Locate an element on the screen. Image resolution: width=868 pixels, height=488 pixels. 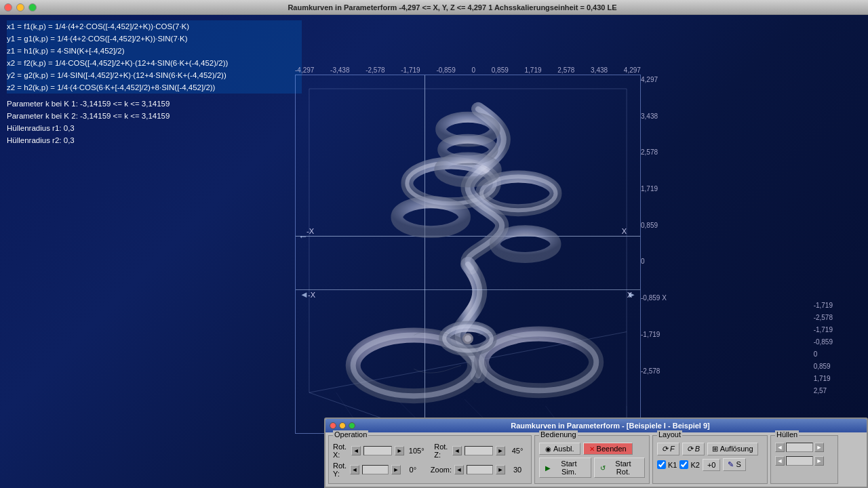
bed-row-1: ◉ Ausbl. ✕ Beenden is located at coordinates (592, 449).